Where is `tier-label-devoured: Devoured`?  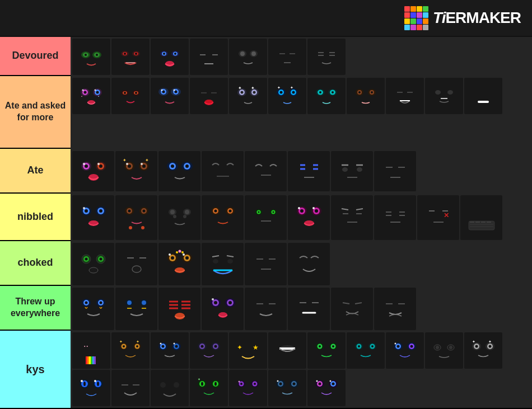 tier-label-devoured: Devoured is located at coordinates (35, 56).